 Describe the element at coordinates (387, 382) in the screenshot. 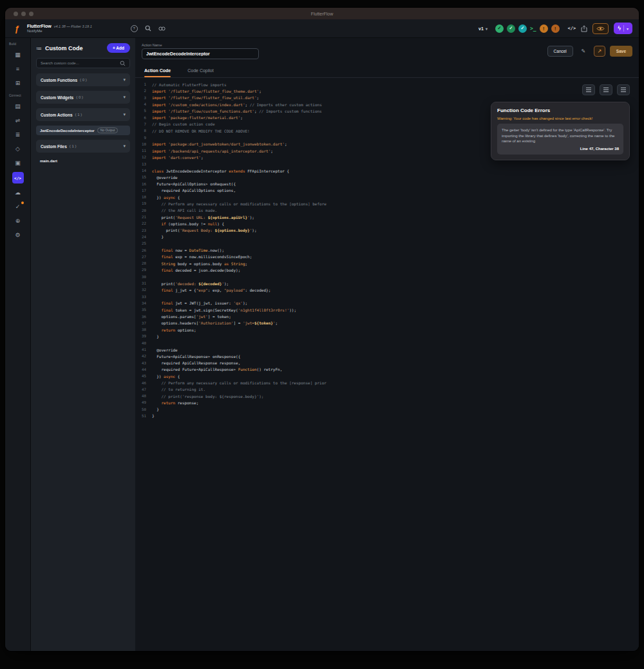

I see `code-line: 46 // Perform any necessary calls or mod…` at that location.